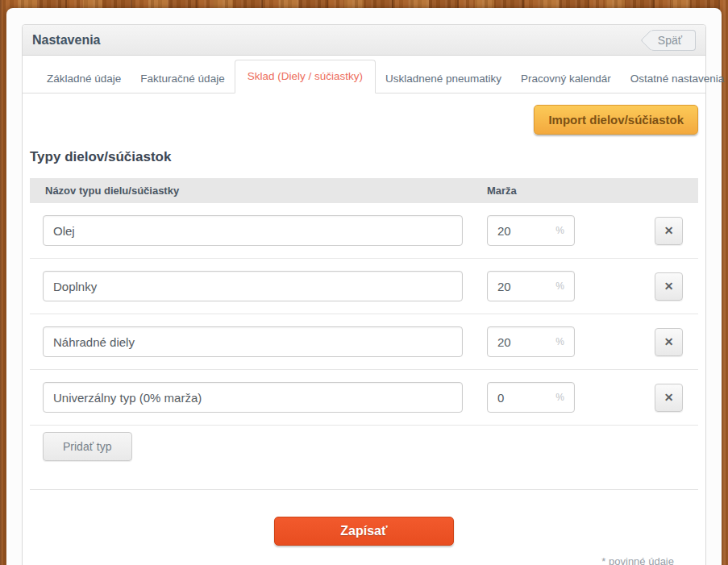 The height and width of the screenshot is (565, 728). What do you see at coordinates (266, 190) in the screenshot?
I see `column-header-name: Názov typu dielu/súčiastky` at bounding box center [266, 190].